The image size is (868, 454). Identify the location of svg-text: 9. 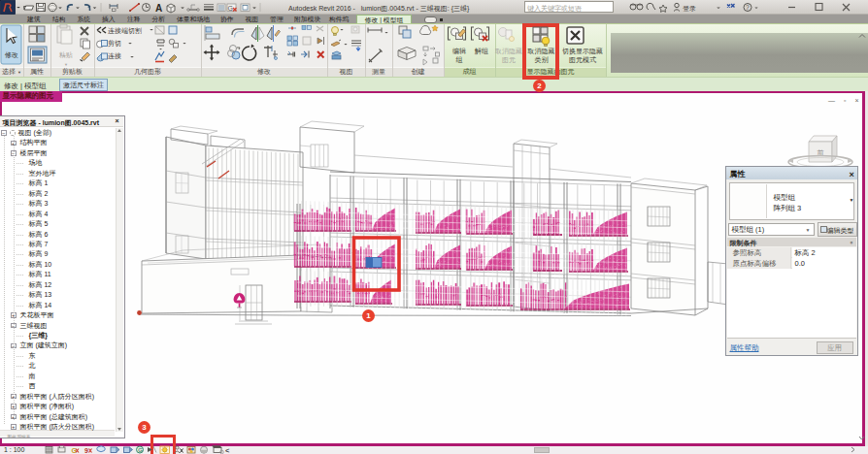
(86, 450).